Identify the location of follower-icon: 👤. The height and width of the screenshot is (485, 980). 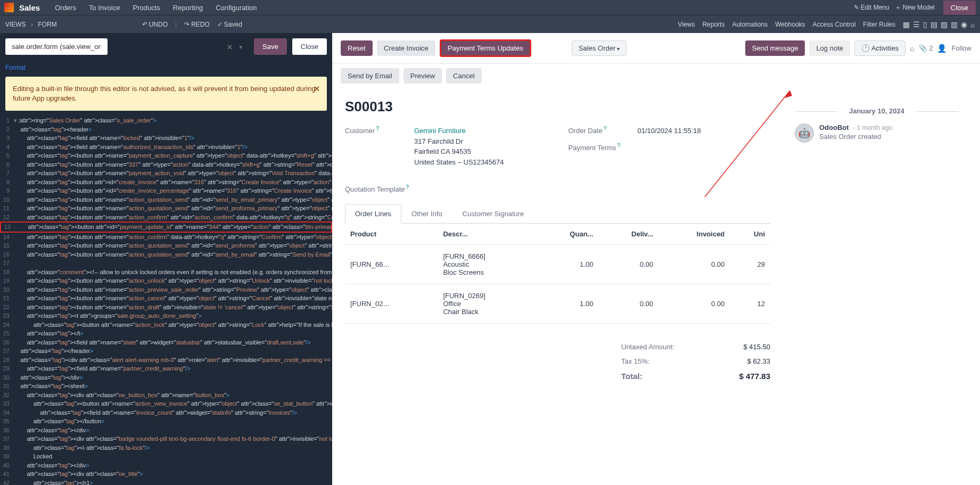
(942, 48).